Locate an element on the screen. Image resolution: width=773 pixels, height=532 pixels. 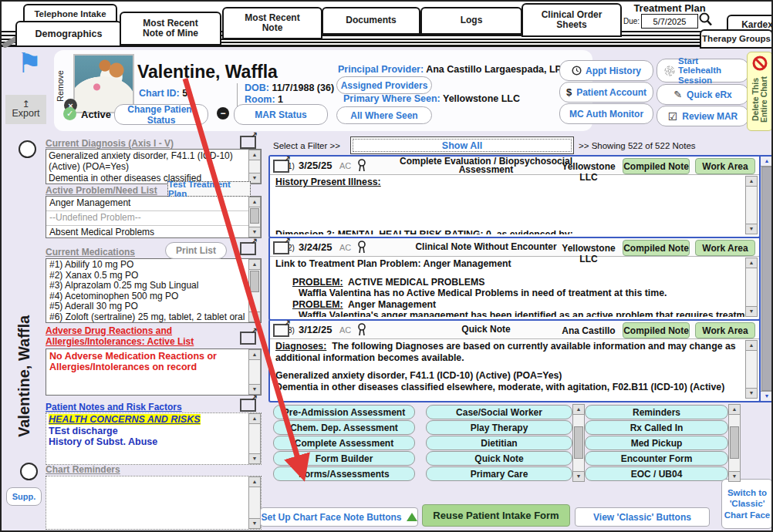
switch-to-classic-chart-face-button: Switch to 'Classic' Chart Face is located at coordinates (747, 504).